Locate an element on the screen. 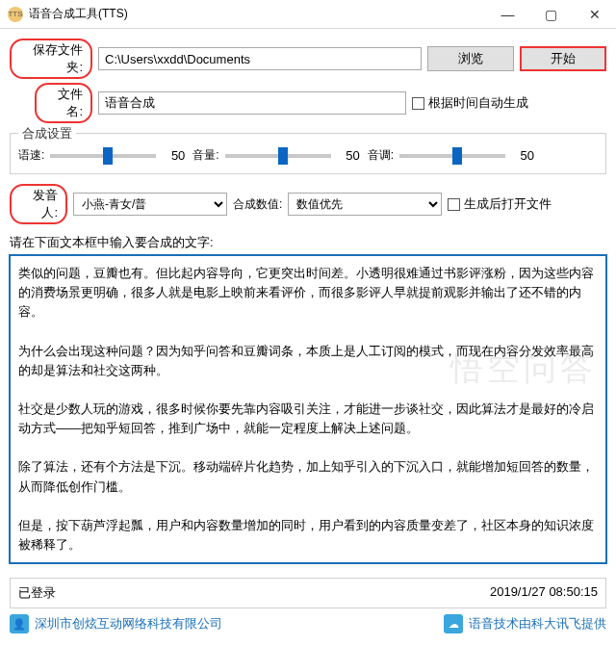 The width and height of the screenshot is (616, 672). open-after-checkbox: 生成后打开文件 is located at coordinates (500, 204).